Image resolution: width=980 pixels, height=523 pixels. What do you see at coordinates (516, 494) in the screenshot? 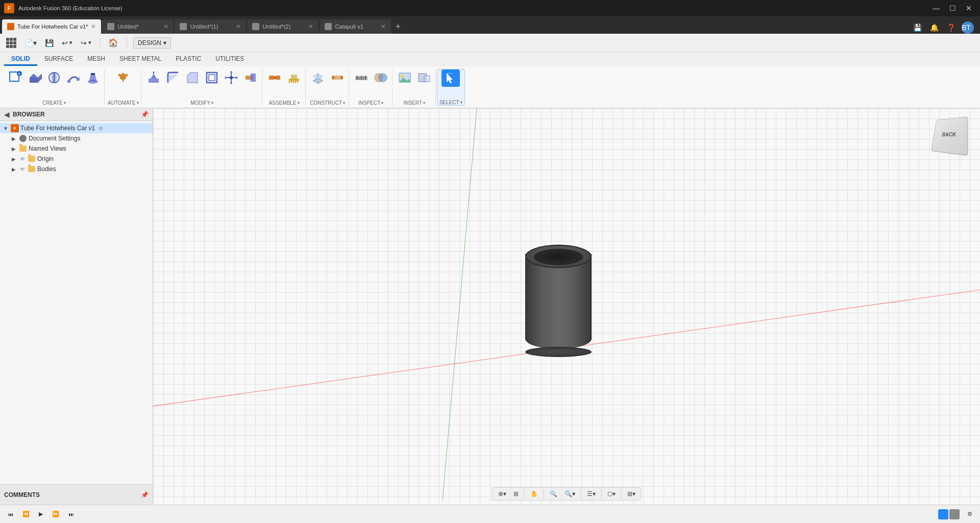
I see `vp-grid-button: ⊞` at bounding box center [516, 494].